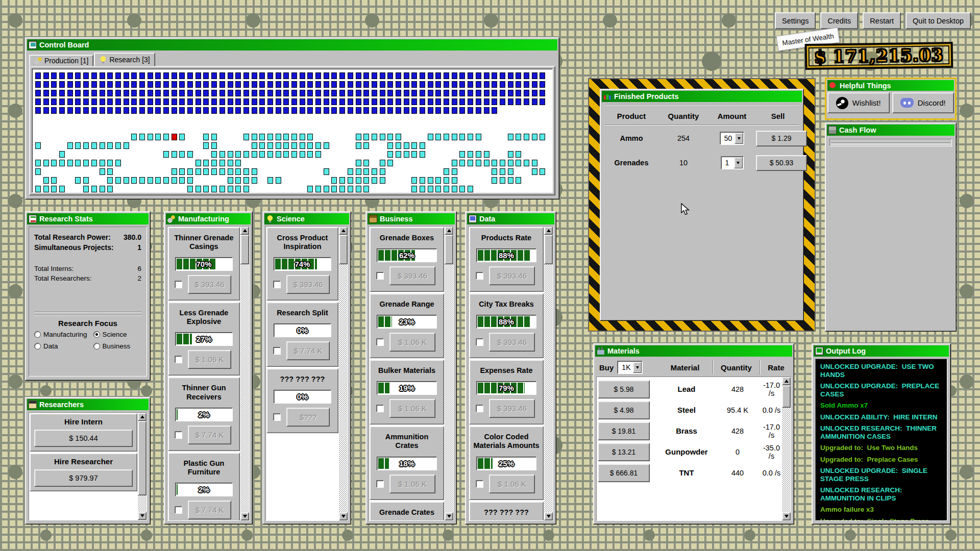 The width and height of the screenshot is (980, 551). What do you see at coordinates (84, 438) in the screenshot?
I see `hire-button-hire-intern: $ 150.44` at bounding box center [84, 438].